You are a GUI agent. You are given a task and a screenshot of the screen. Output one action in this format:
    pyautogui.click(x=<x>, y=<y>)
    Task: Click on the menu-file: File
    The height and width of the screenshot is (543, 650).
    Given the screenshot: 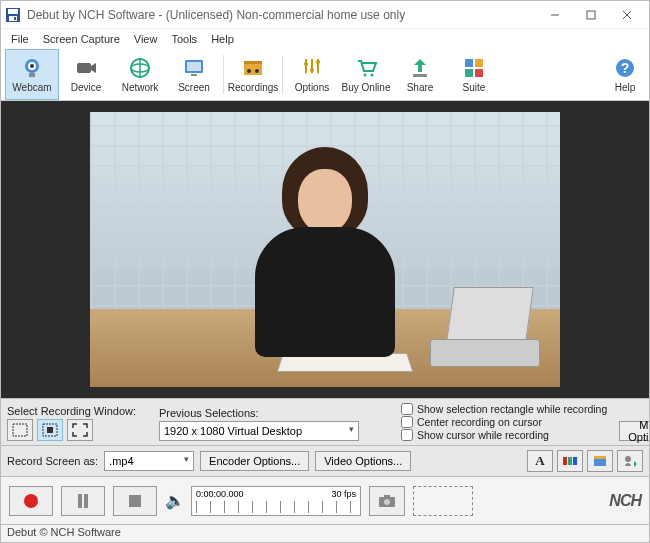 What is the action you would take?
    pyautogui.click(x=20, y=39)
    